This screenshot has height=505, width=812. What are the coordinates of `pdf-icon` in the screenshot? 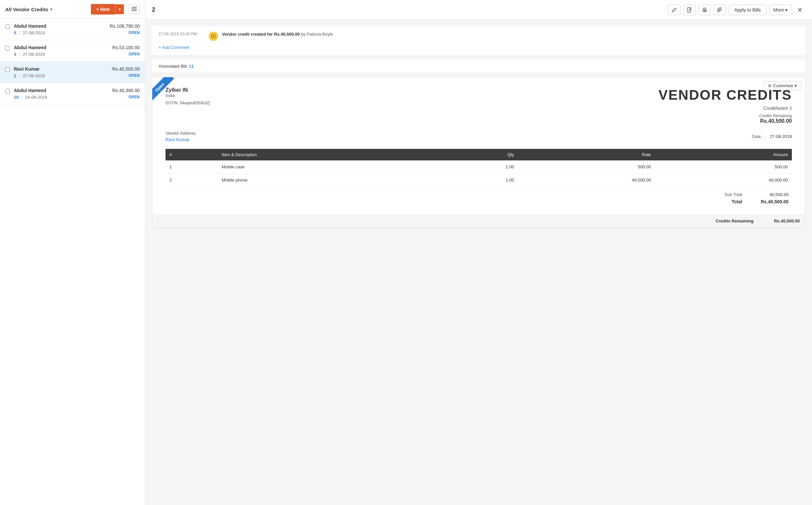 It's located at (689, 10).